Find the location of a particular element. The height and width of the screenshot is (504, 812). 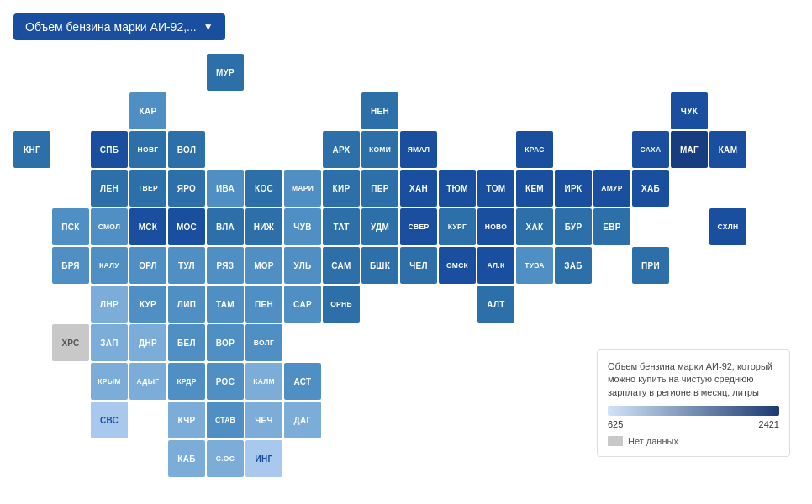

tile-арх: АРХ is located at coordinates (341, 150).